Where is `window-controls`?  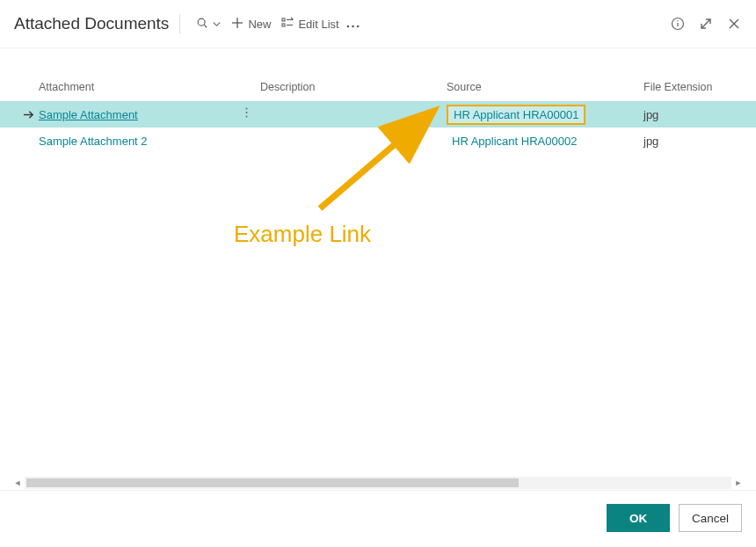
window-controls is located at coordinates (706, 24).